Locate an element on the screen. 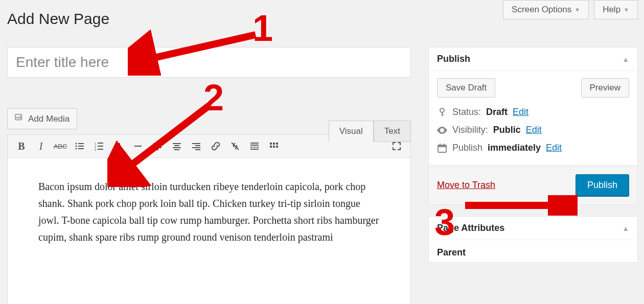 Image resolution: width=644 pixels, height=304 pixels. help-button: Help ▼ is located at coordinates (616, 10).